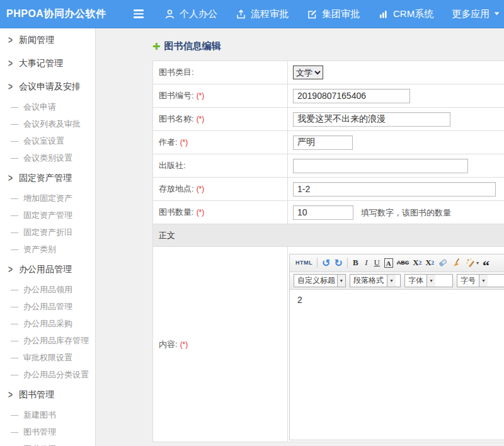  I want to click on field-label: 内容:, so click(168, 344).